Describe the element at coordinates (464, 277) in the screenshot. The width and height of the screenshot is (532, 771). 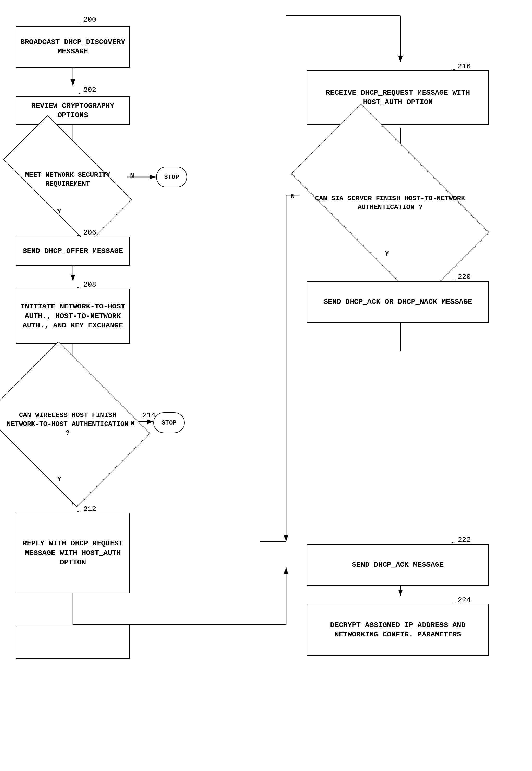
I see `step-220-label: 220` at that location.